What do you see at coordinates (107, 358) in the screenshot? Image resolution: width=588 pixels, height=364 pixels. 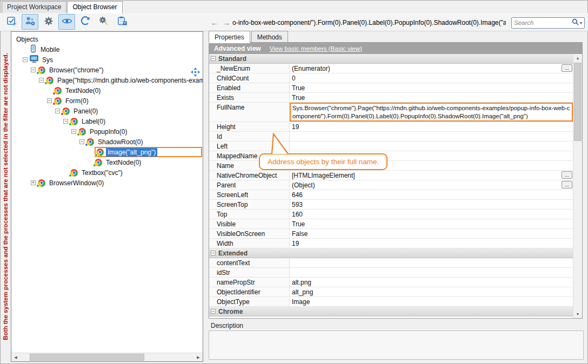 I see `tree-scroll-track` at bounding box center [107, 358].